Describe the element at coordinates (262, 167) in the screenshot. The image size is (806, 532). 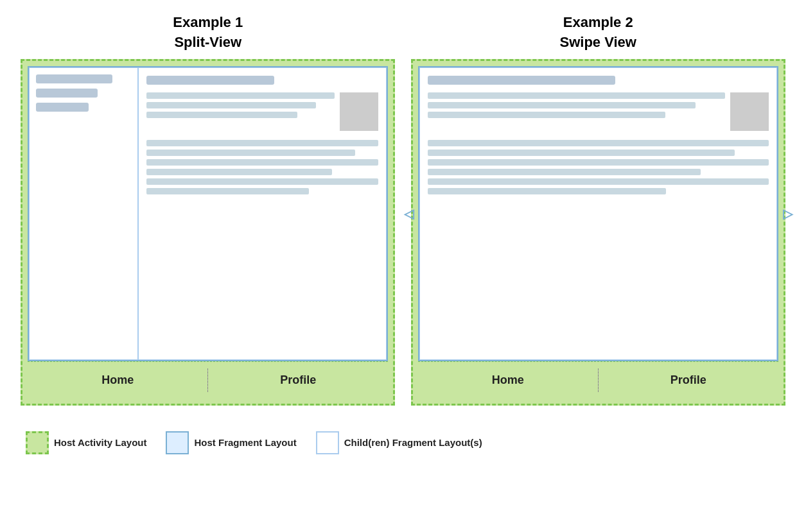
I see `content-bottom-lines` at that location.